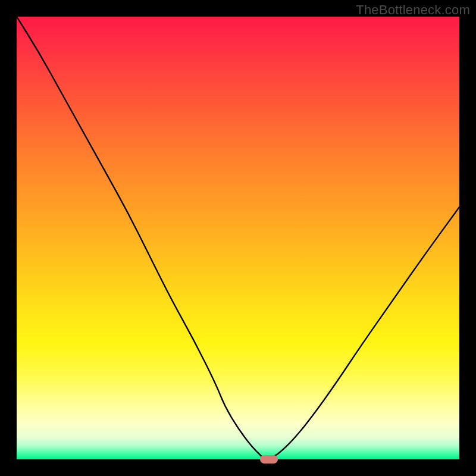 Image resolution: width=476 pixels, height=476 pixels. What do you see at coordinates (413, 10) in the screenshot?
I see `watermark-text: TheBottleneck.com` at bounding box center [413, 10].